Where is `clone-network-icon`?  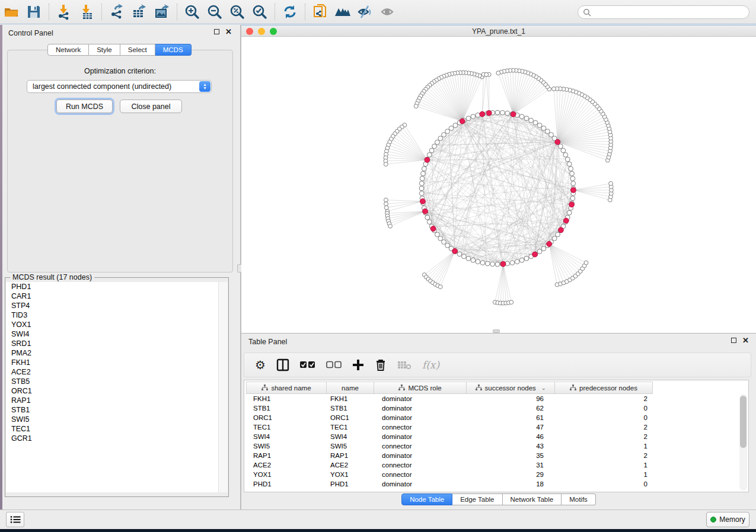
clone-network-icon is located at coordinates (320, 12).